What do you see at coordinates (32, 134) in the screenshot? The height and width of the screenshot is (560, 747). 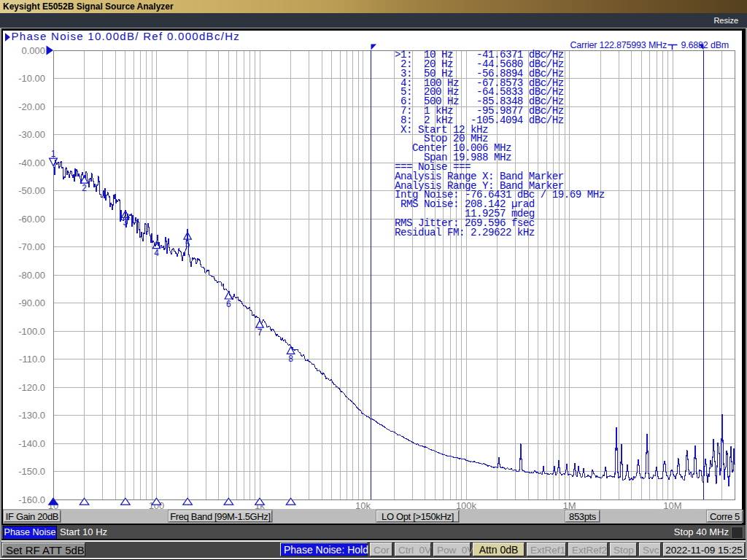 I see `svg-text: -30.00` at bounding box center [32, 134].